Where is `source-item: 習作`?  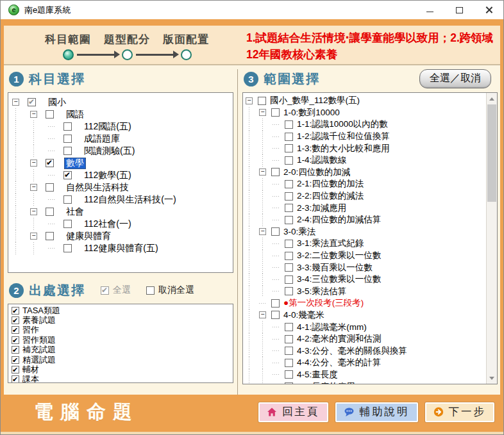 source-item: 習作 is located at coordinates (122, 331).